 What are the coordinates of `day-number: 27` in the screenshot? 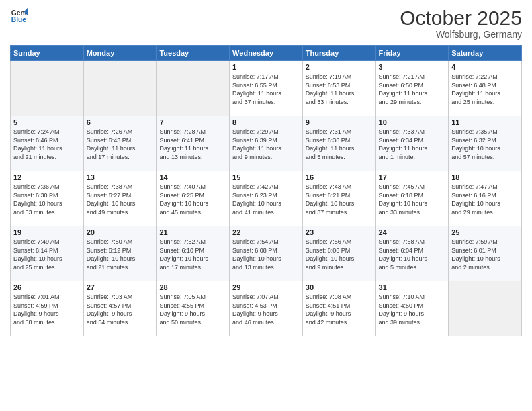 It's located at (120, 287).